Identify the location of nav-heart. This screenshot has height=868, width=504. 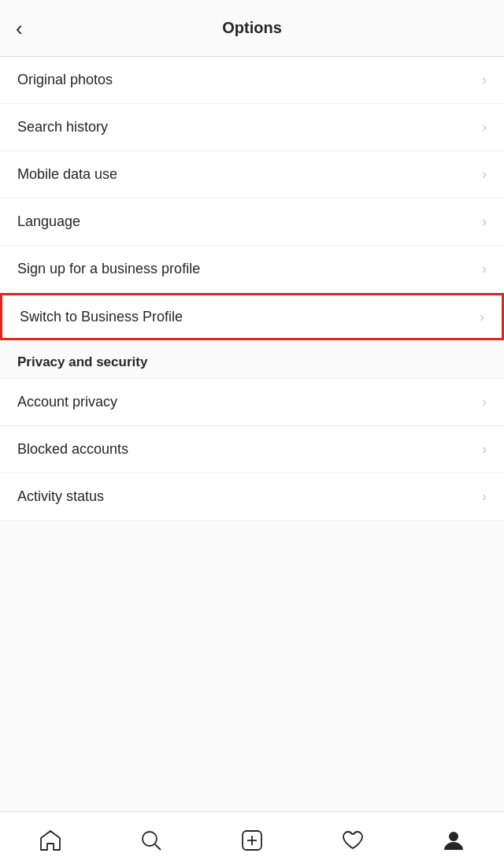
(353, 840).